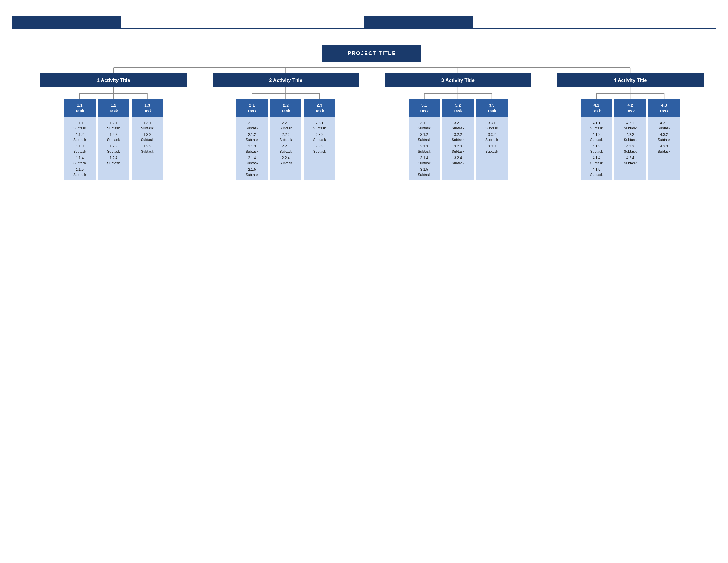 The width and height of the screenshot is (728, 563). What do you see at coordinates (630, 80) in the screenshot?
I see `activity-title-4: 4 Activity Title` at bounding box center [630, 80].